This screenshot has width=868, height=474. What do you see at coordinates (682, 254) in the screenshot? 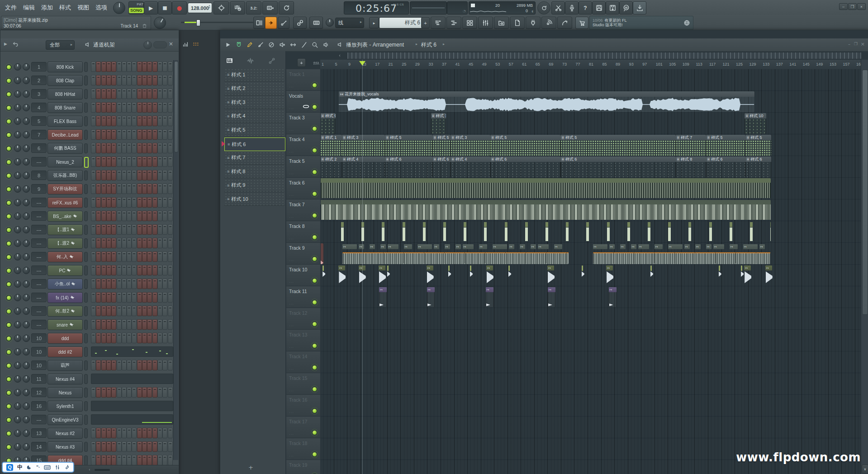
I see `audio-clip-chops: ↦↦↦↦↦↦↦↦↦↦↦↦↦↦` at bounding box center [682, 254].